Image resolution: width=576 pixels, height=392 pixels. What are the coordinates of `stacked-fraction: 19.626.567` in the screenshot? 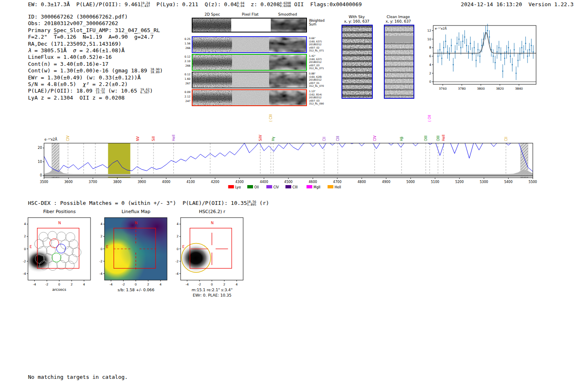 It's located at (145, 91).